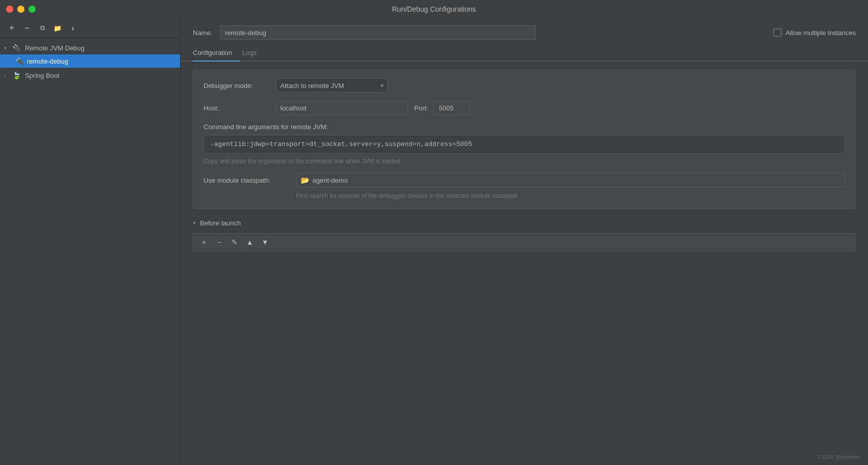  I want to click on sidebar-group-spring-boot: › 🍃 Spring Boot, so click(90, 75).